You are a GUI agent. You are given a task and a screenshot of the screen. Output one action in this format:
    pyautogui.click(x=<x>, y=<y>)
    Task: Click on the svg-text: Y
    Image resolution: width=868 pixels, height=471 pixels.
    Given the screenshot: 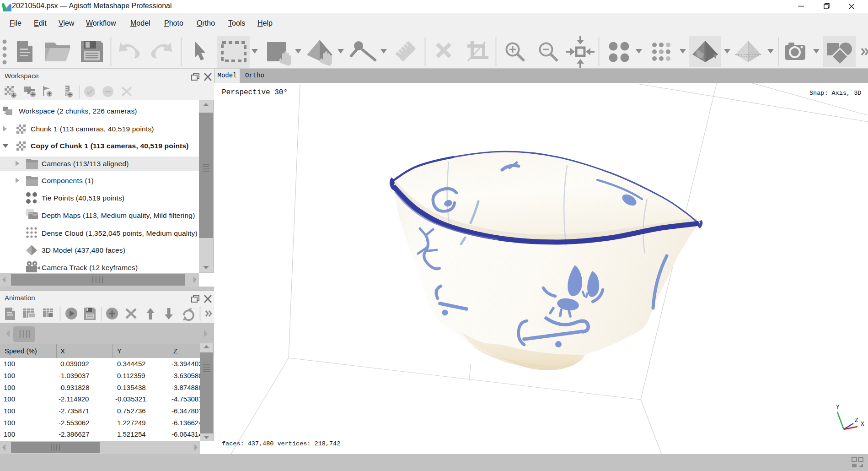 What is the action you would take?
    pyautogui.click(x=838, y=407)
    